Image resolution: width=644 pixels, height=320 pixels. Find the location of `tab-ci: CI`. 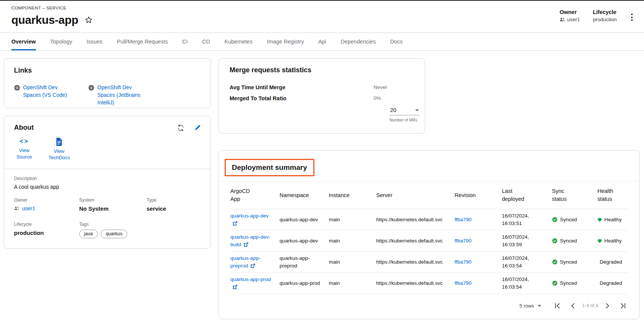

tab-ci: CI is located at coordinates (185, 42).